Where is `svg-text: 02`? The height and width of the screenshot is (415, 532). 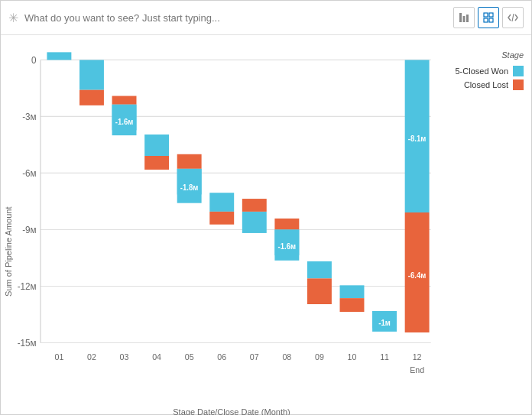
svg-text: 02 is located at coordinates (92, 357).